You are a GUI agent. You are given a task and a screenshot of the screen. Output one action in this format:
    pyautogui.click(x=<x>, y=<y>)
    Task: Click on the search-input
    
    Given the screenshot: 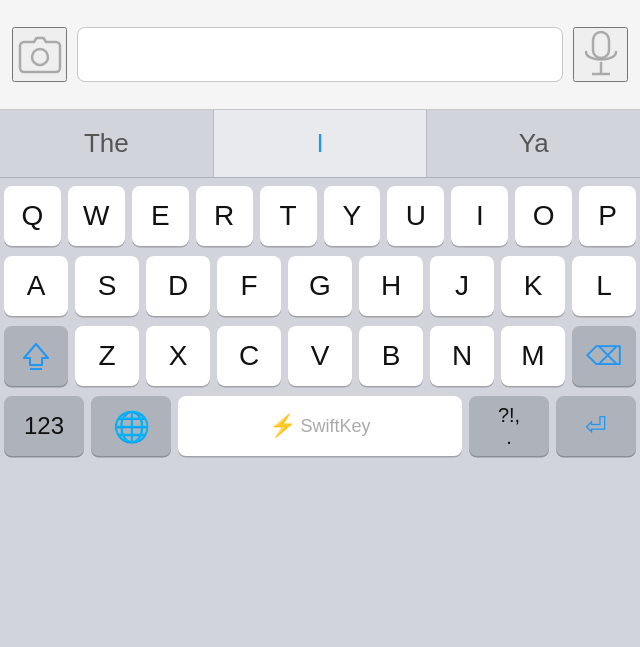 What is the action you would take?
    pyautogui.click(x=320, y=54)
    